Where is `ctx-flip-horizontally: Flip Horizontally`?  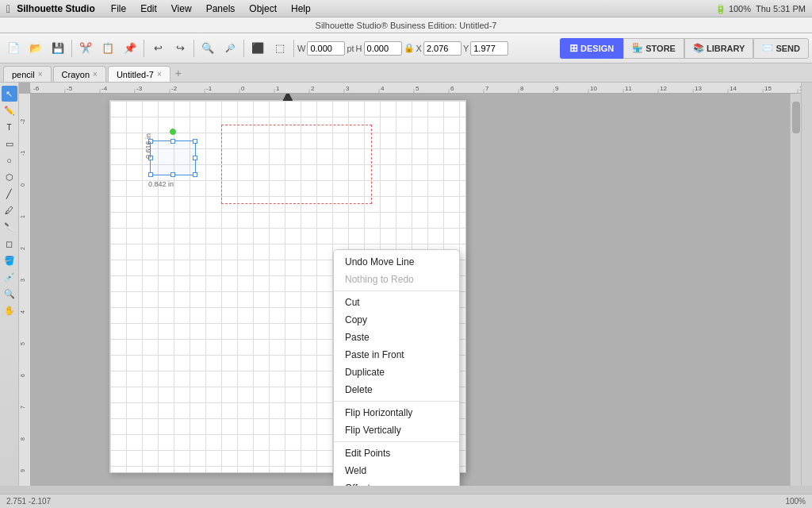 ctx-flip-horizontally: Flip Horizontally is located at coordinates (396, 413).